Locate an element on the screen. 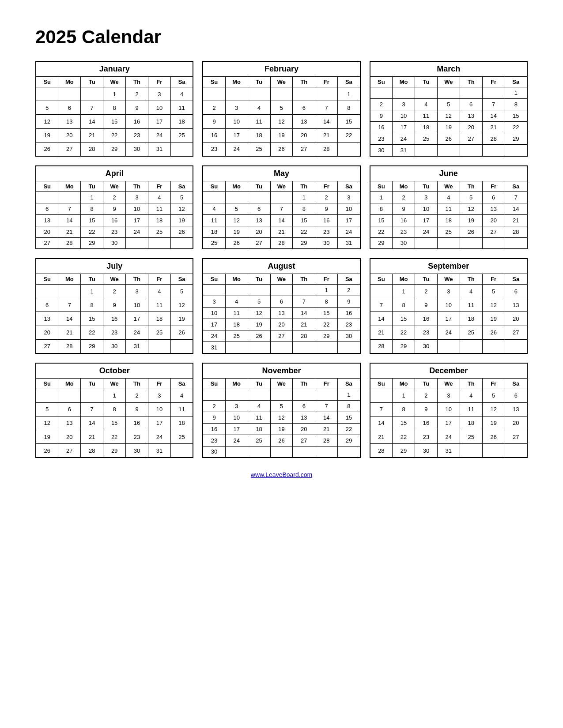 This screenshot has width=563, height=728. day-header-su: Su is located at coordinates (47, 279).